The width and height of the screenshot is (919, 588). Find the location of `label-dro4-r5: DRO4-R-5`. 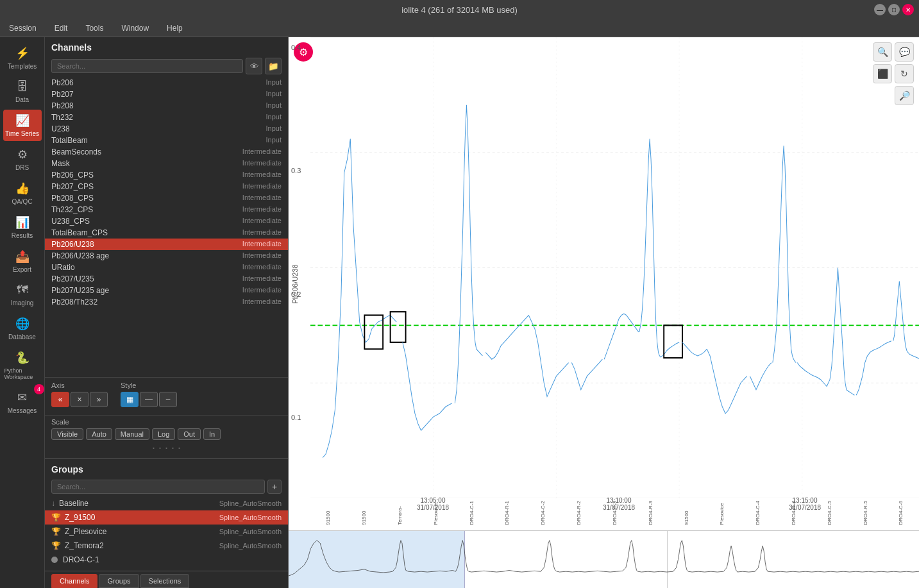

label-dro4-r5: DRO4-R-5 is located at coordinates (866, 513).